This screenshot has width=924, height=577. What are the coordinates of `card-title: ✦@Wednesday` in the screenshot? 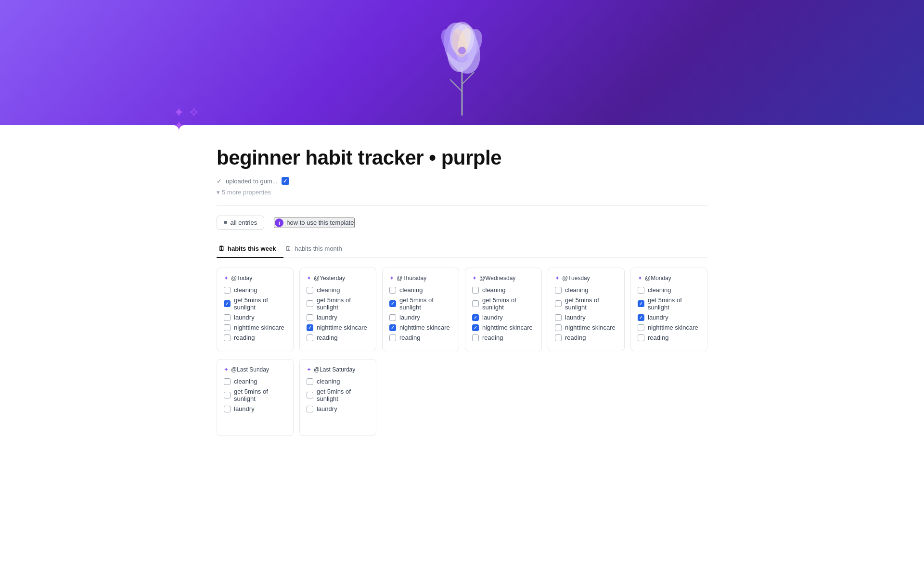 It's located at (503, 278).